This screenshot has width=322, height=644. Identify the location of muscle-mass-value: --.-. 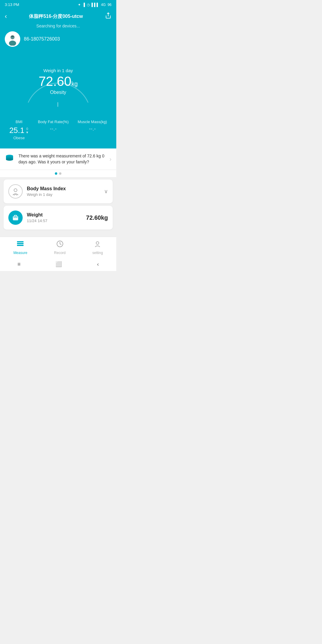
(92, 129).